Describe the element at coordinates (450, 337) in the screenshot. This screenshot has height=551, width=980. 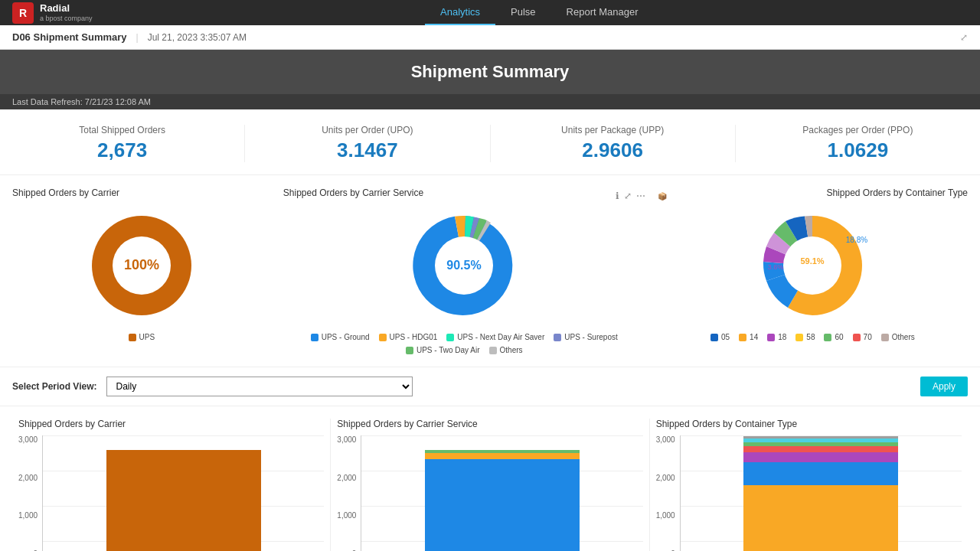
I see `legend-dot-nda-saver` at that location.